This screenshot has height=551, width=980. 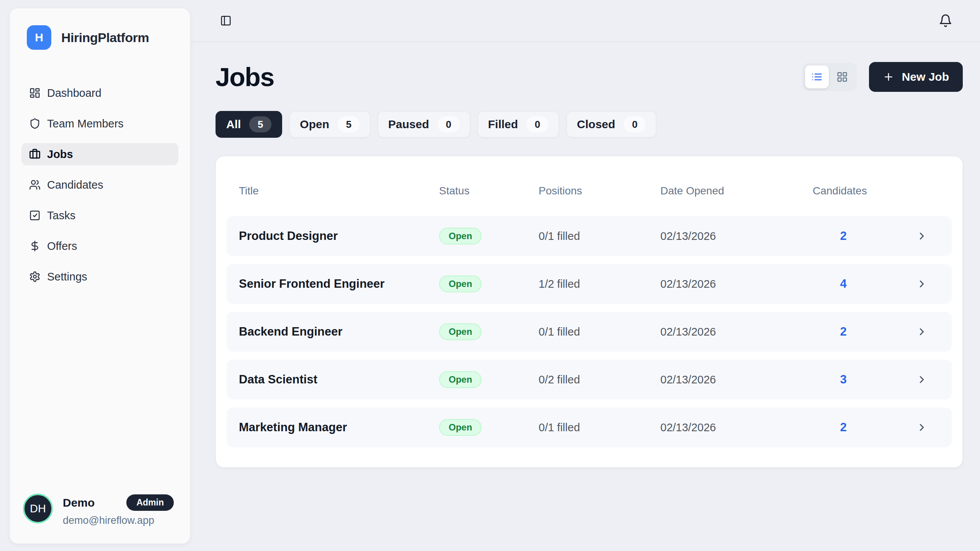 What do you see at coordinates (946, 21) in the screenshot?
I see `bell-icon` at bounding box center [946, 21].